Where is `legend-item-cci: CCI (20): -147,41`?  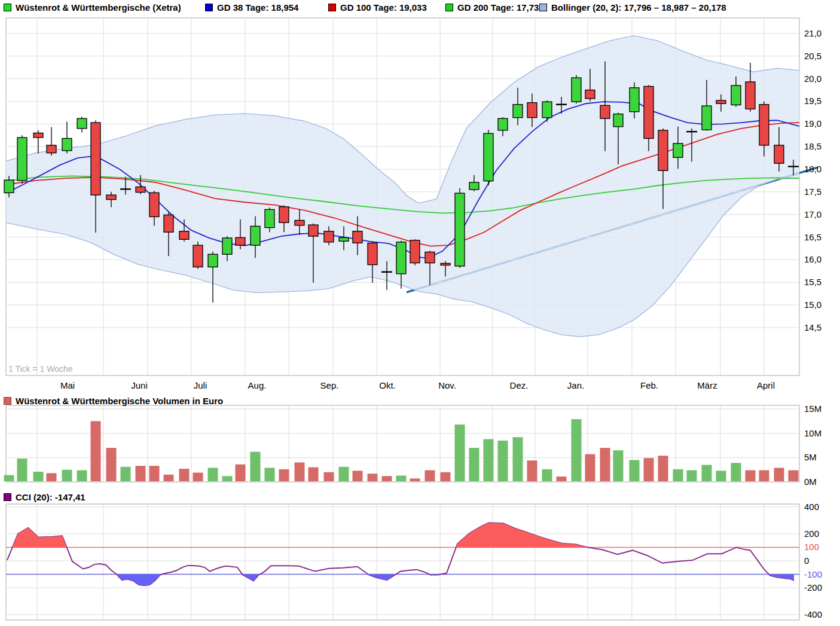 legend-item-cci: CCI (20): -147,41 is located at coordinates (44, 497).